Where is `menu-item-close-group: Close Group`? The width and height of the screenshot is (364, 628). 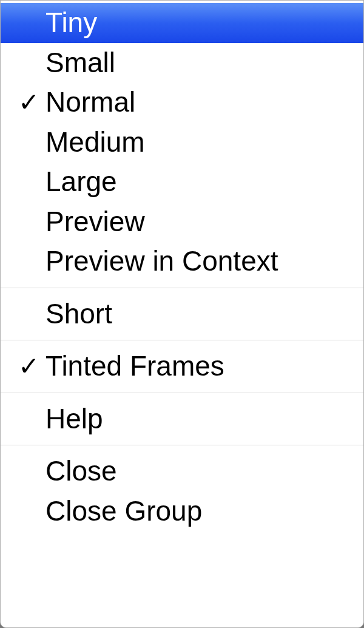 menu-item-close-group: Close Group is located at coordinates (182, 512).